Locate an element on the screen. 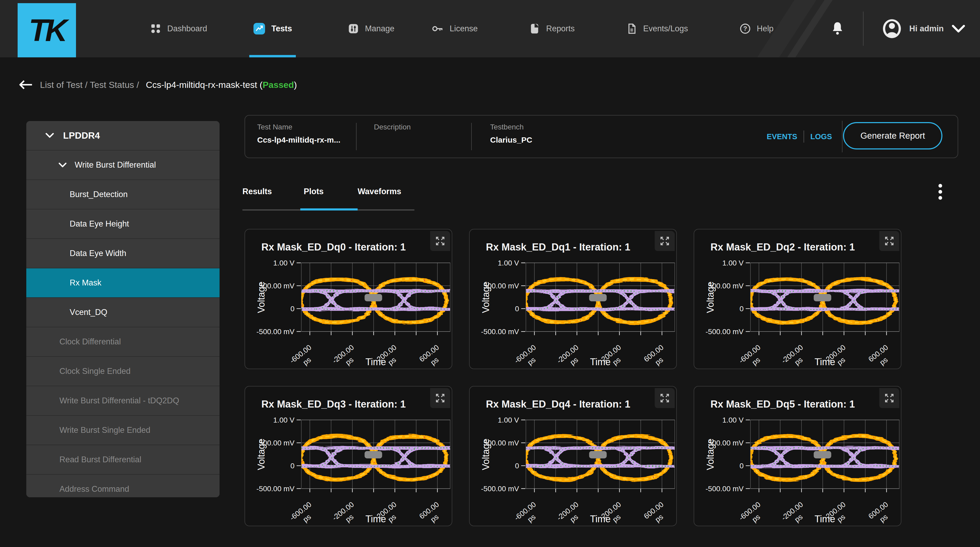 This screenshot has height=547, width=980. sidebar-item-label: Read Burst Differential is located at coordinates (84, 460).